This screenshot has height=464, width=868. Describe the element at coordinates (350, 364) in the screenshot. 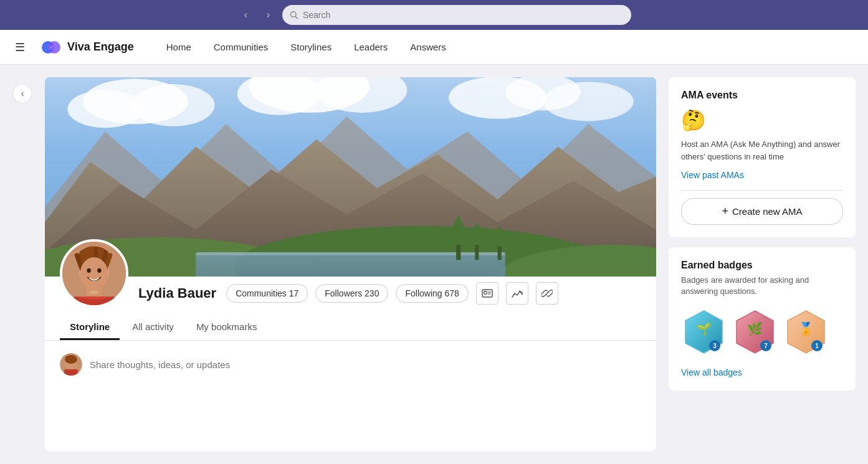

I see `share-box` at that location.